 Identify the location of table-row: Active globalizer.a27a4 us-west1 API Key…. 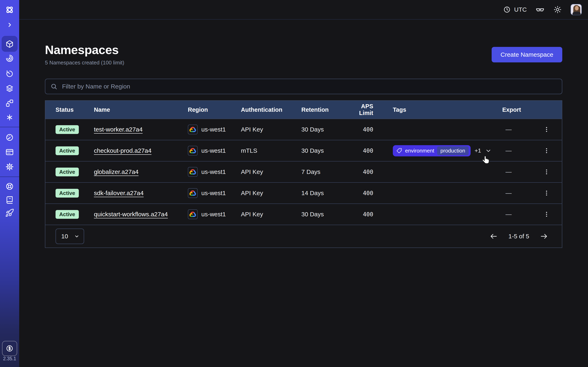
(304, 172).